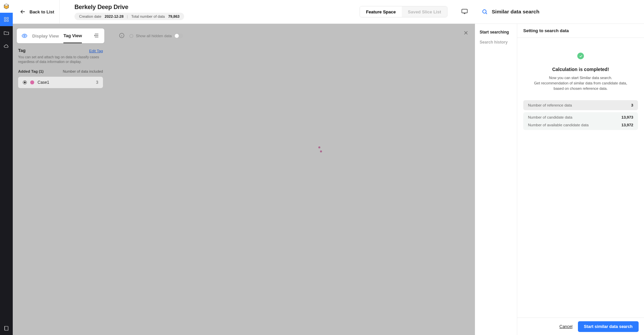  I want to click on start-search-button: Start similar data search, so click(608, 327).